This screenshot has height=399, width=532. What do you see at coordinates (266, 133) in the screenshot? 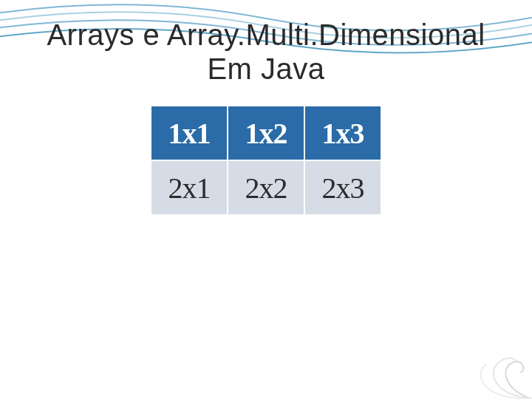
I see `table-row: 1x1 1x2 1x3` at bounding box center [266, 133].